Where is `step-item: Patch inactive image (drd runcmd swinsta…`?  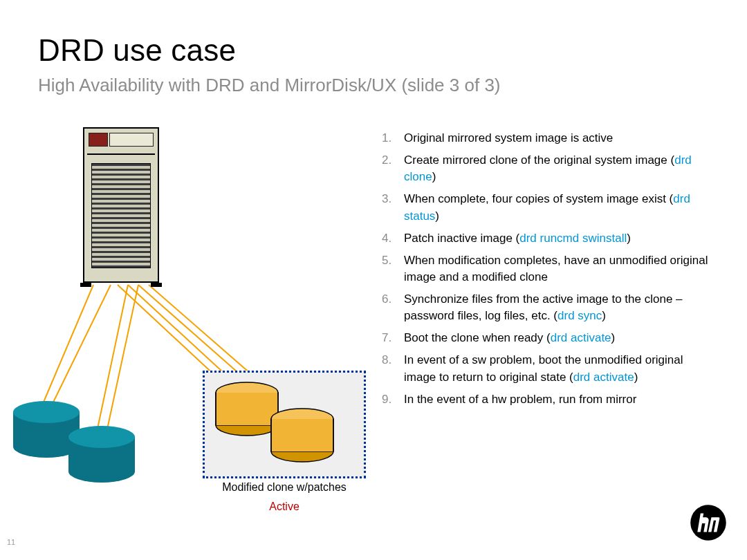 step-item: Patch inactive image (drd runcmd swinsta… is located at coordinates (548, 239).